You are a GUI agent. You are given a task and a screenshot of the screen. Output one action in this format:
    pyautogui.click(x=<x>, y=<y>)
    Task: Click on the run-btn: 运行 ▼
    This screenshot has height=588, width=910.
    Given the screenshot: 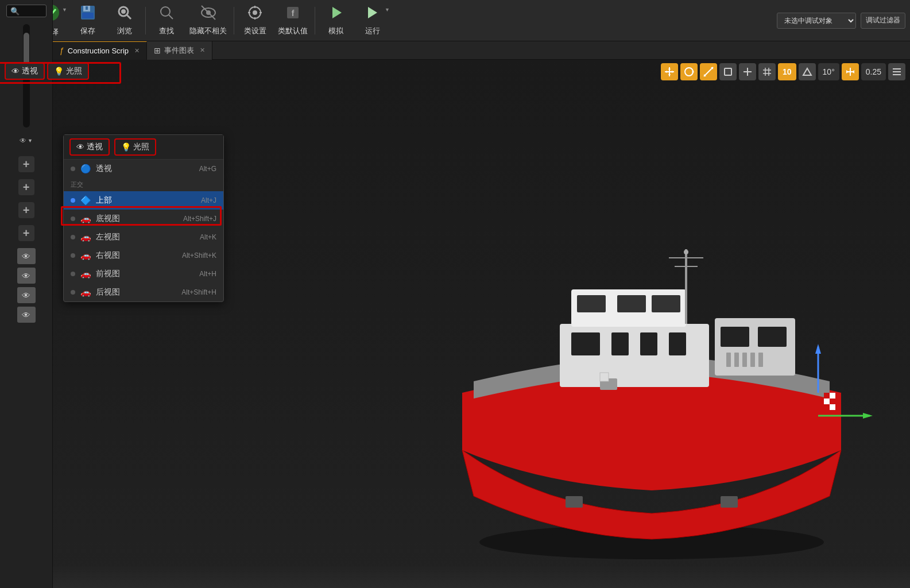 What is the action you would take?
    pyautogui.click(x=373, y=21)
    